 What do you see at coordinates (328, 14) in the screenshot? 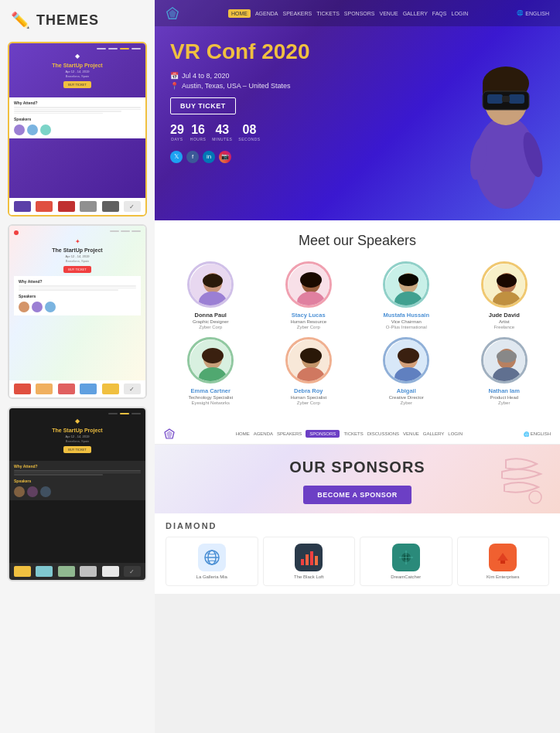
I see `nav-tickets: TICKETS` at bounding box center [328, 14].